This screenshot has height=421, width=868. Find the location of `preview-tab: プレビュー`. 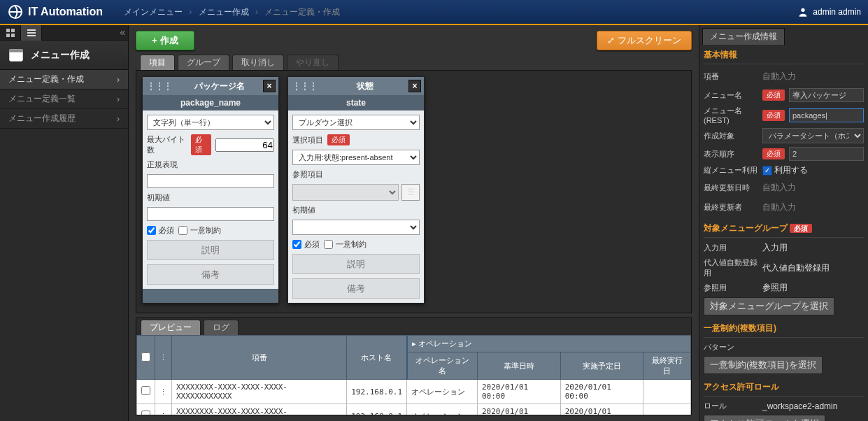

preview-tab: プレビュー is located at coordinates (171, 327).